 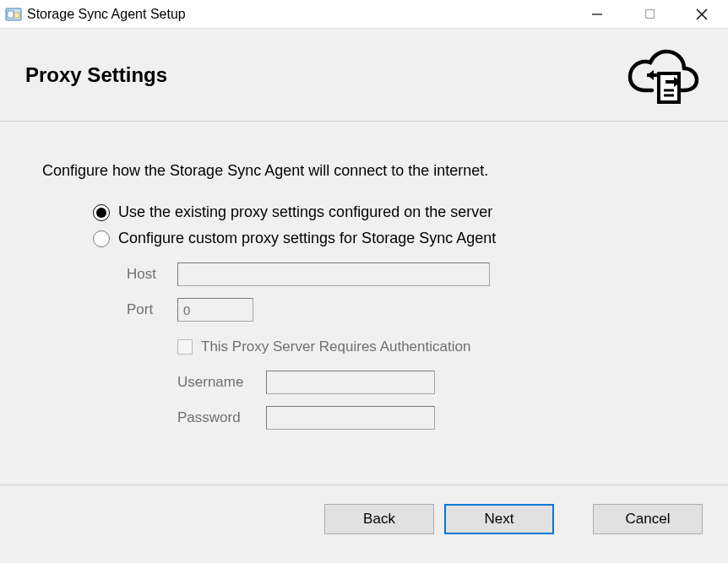 What do you see at coordinates (307, 238) in the screenshot?
I see `radio-custom-label: Configure custom proxy settings for Stor…` at bounding box center [307, 238].